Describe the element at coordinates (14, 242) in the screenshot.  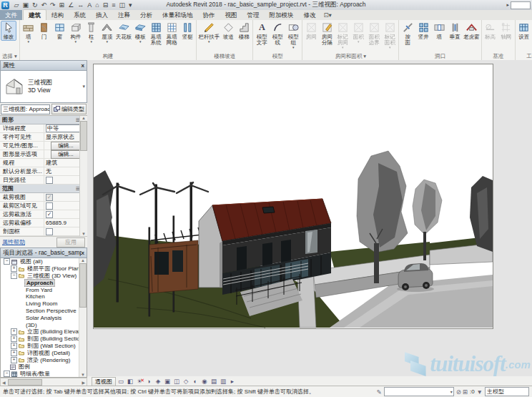
I see `properties-help-link: 属性帮助` at that location.